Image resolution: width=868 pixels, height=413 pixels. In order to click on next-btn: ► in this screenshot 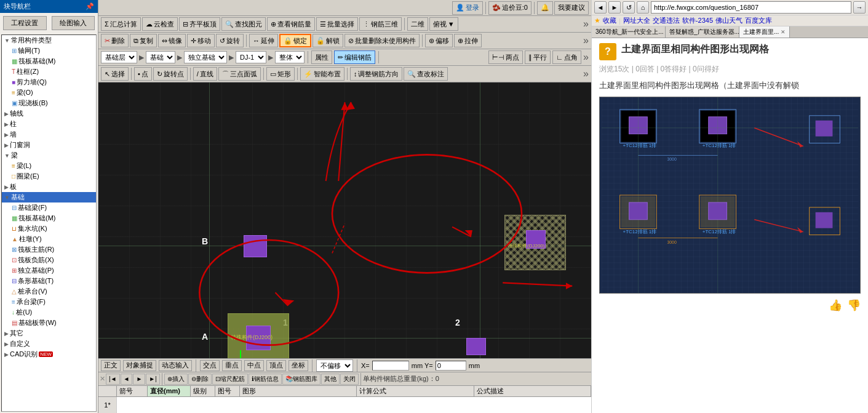, I will do `click(139, 379)`.